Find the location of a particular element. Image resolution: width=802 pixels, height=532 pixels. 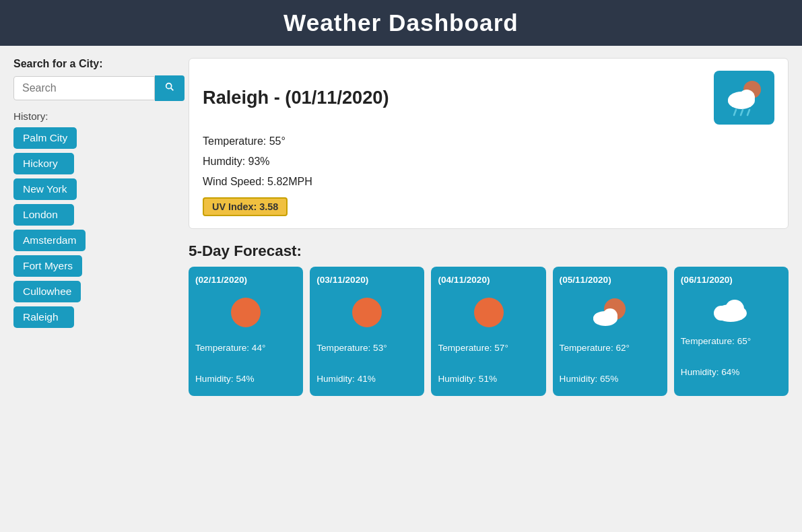

forecast-date: (03/11/2020) is located at coordinates (342, 280).